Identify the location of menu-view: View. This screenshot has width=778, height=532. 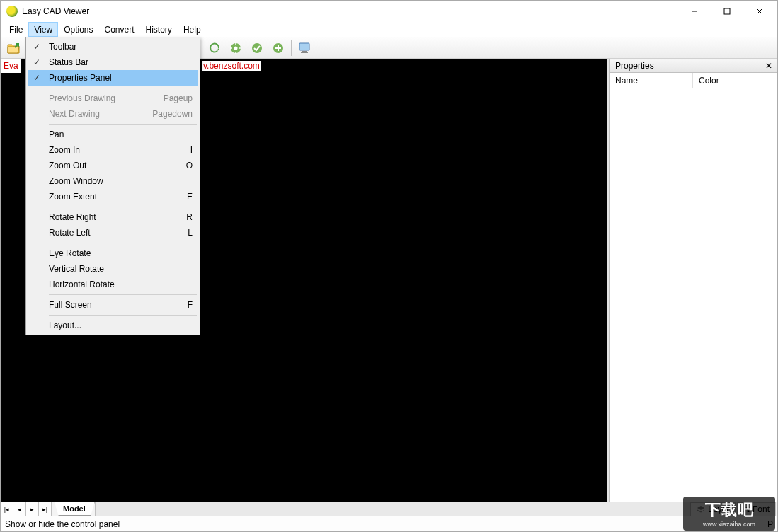
(43, 30).